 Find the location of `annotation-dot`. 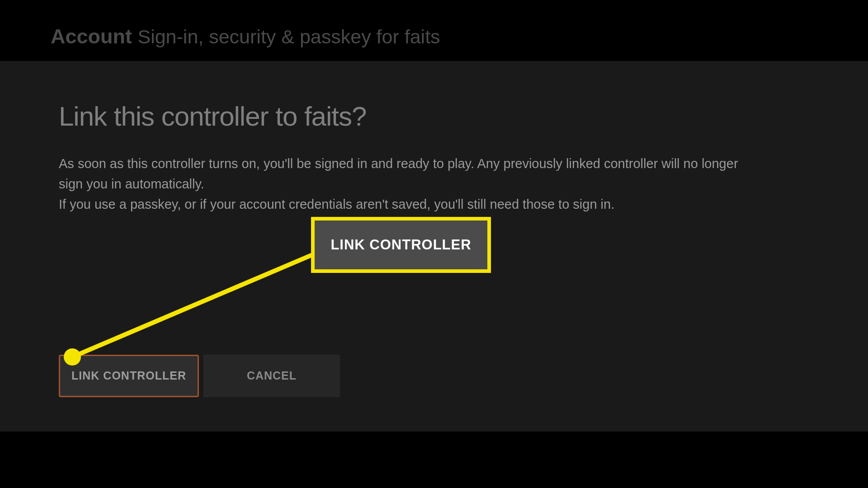

annotation-dot is located at coordinates (72, 357).